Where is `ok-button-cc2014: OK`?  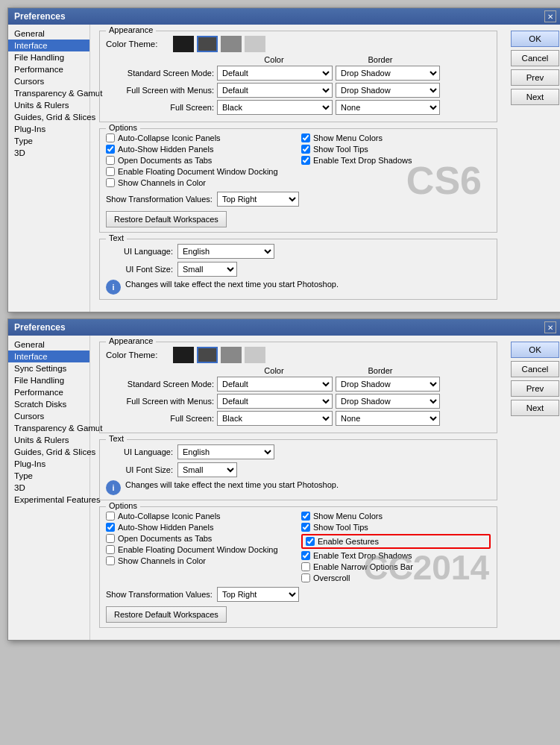
ok-button-cc2014: OK is located at coordinates (535, 350).